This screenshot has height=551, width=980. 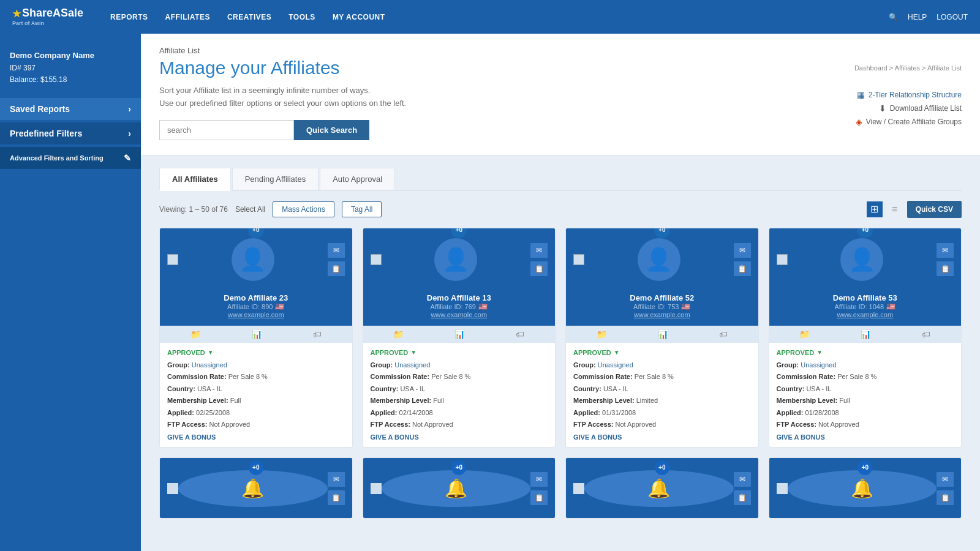 What do you see at coordinates (560, 488) in the screenshot?
I see `affiliate-cards-partial-row: +0 🔔 ✉ 📋 +0` at bounding box center [560, 488].